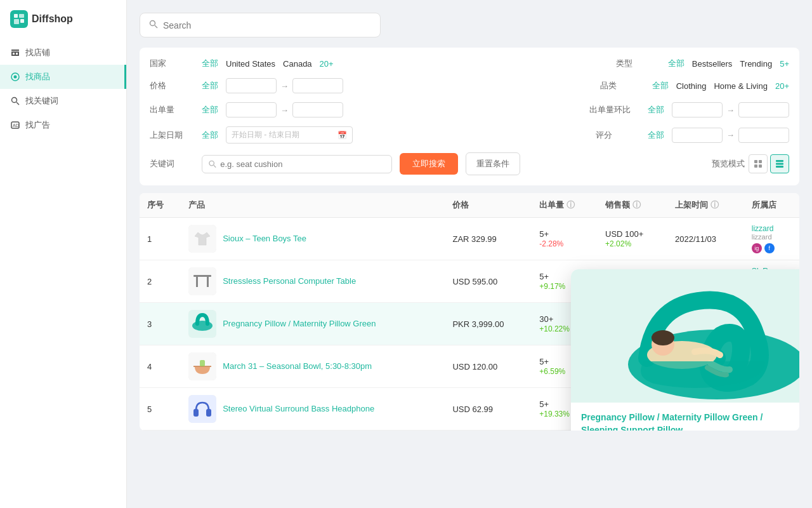  What do you see at coordinates (656, 135) in the screenshot?
I see `rating-all: 全部` at bounding box center [656, 135].